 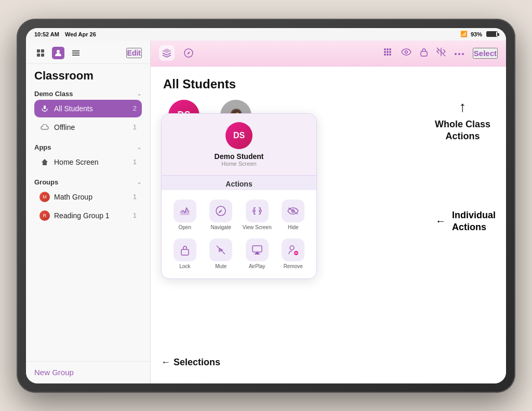 I want to click on page-title: All Students, so click(x=328, y=84).